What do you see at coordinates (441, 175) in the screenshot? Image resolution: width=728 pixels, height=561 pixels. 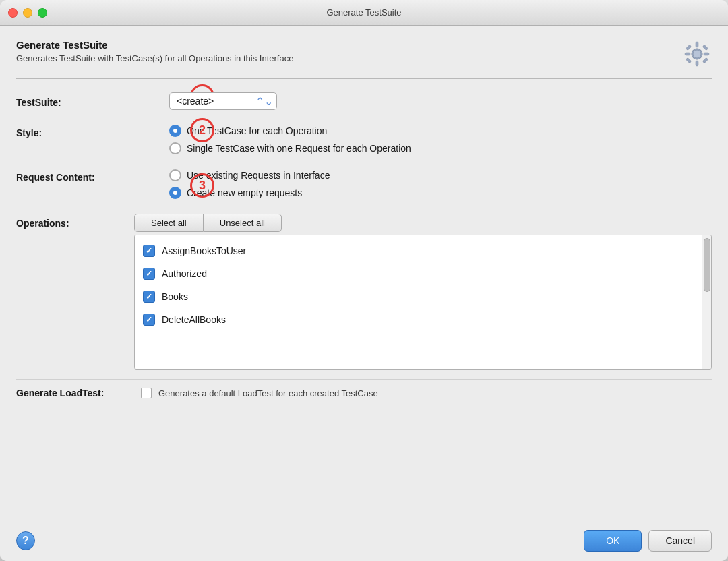 I see `request-option-1: Use existing Requests in Interface` at bounding box center [441, 175].